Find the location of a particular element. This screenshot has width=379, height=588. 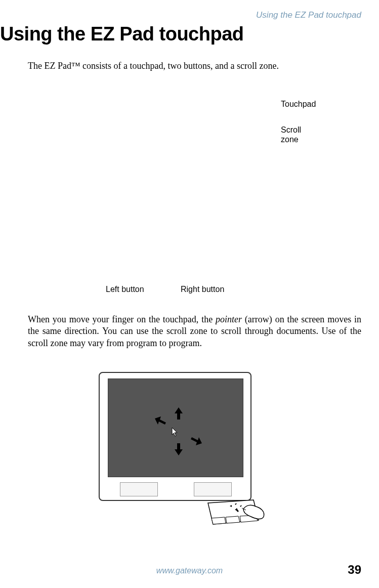

body-part1: When you move your finger on the touchpa… is located at coordinates (121, 319).